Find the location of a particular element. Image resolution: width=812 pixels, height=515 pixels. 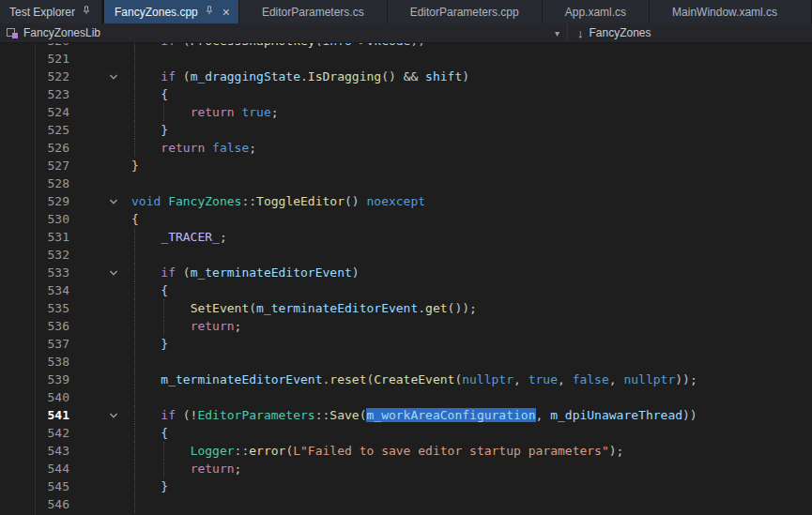

line-number: 524 is located at coordinates (37, 113).